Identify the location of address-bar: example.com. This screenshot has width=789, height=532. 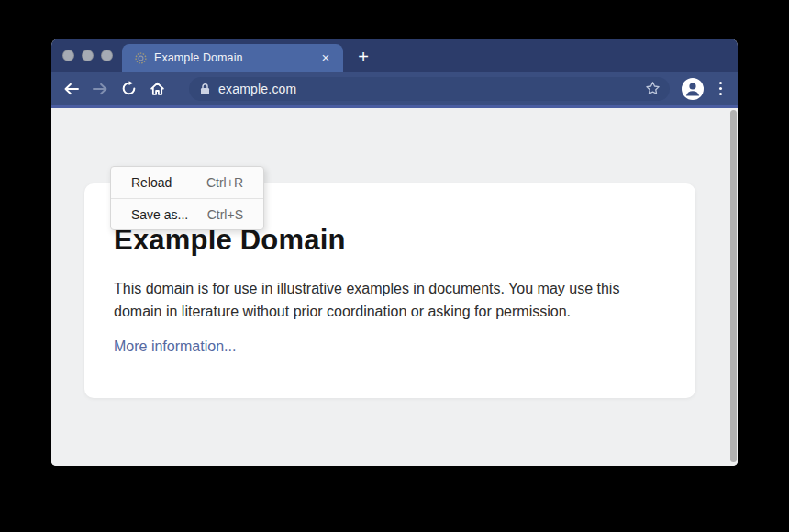
(429, 89).